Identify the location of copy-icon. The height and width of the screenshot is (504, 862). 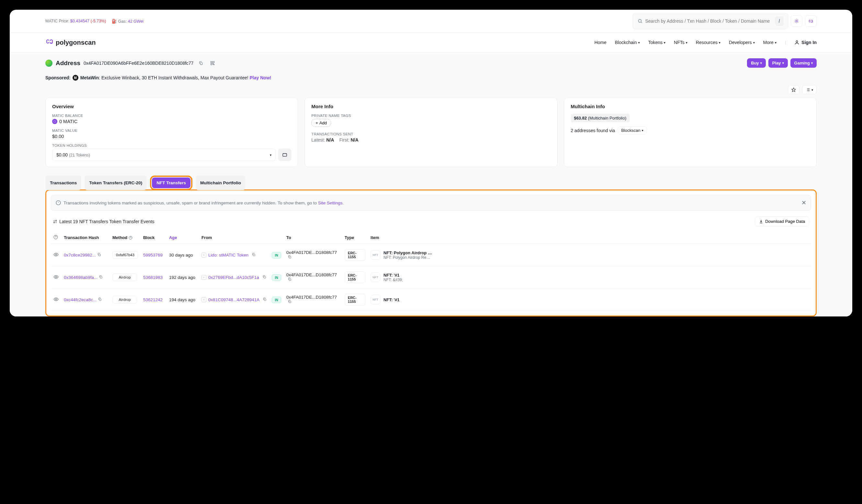
(289, 257).